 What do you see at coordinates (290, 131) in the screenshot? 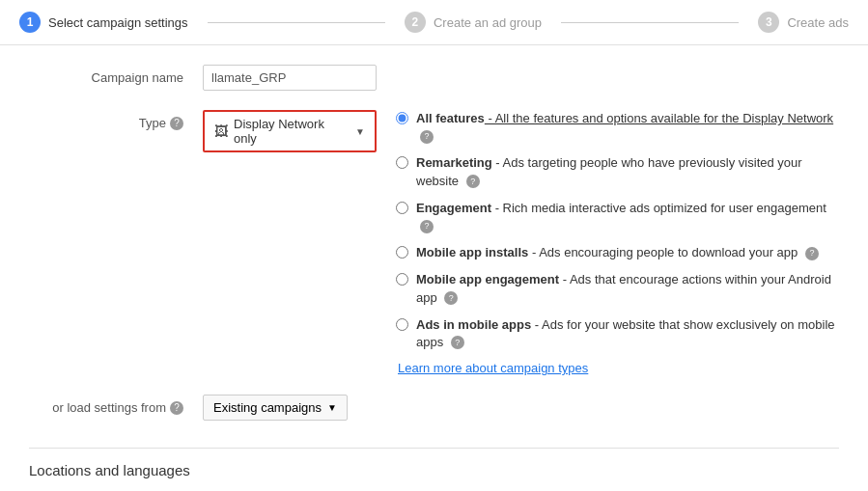
I see `type-dropdown: 🖼 Display Network only ▼` at bounding box center [290, 131].